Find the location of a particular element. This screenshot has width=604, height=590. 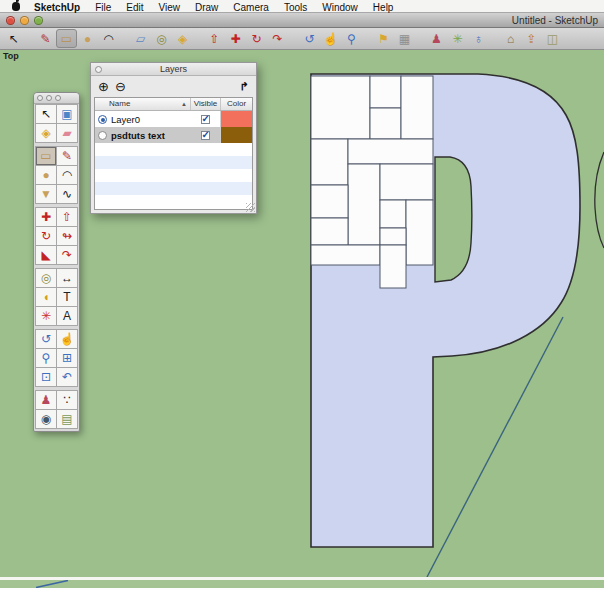

photo-textures-button: ✳ is located at coordinates (458, 38).